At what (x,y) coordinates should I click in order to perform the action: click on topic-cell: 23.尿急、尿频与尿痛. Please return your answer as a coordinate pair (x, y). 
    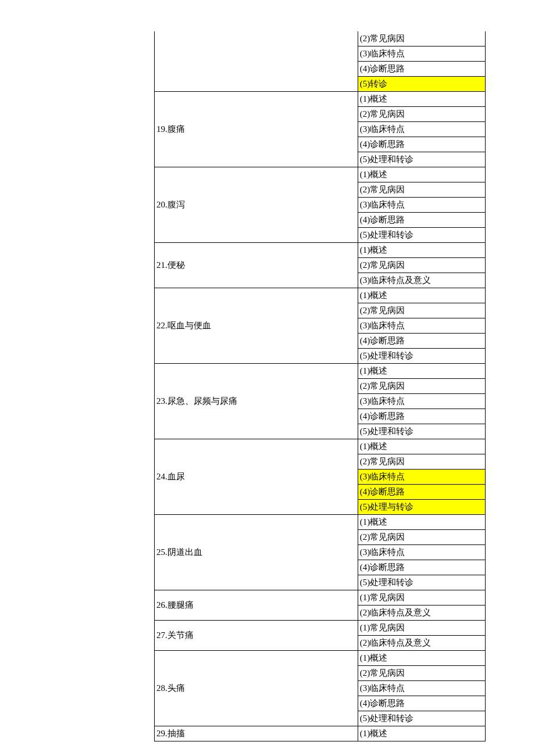
    Looking at the image, I should click on (256, 402).